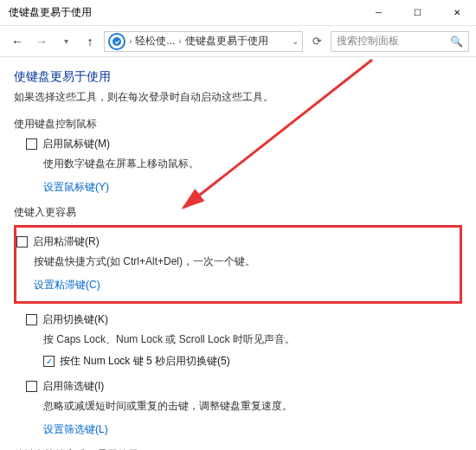 The image size is (476, 450). What do you see at coordinates (379, 13) in the screenshot?
I see `minimize-button: ─` at bounding box center [379, 13].